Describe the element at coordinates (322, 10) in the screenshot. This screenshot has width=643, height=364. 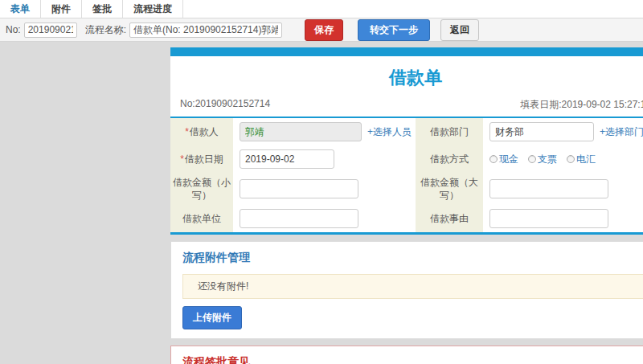
I see `tab-bar: 表单 附件 签批 流程进度` at that location.